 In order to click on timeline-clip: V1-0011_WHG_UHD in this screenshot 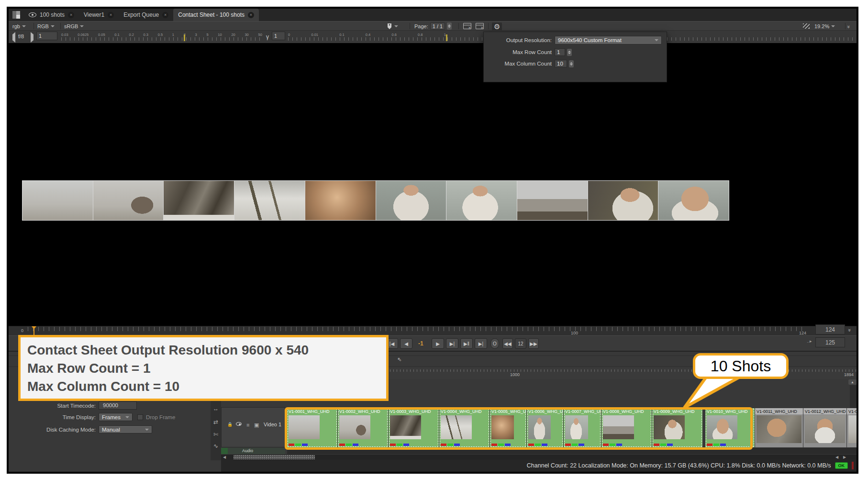, I will do `click(779, 428)`.